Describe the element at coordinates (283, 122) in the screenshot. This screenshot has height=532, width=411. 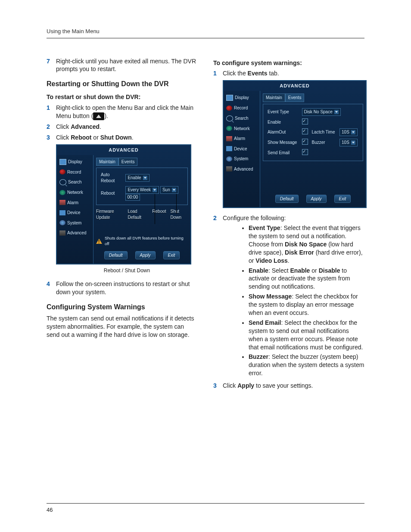
I see `label-enable: Enable` at that location.